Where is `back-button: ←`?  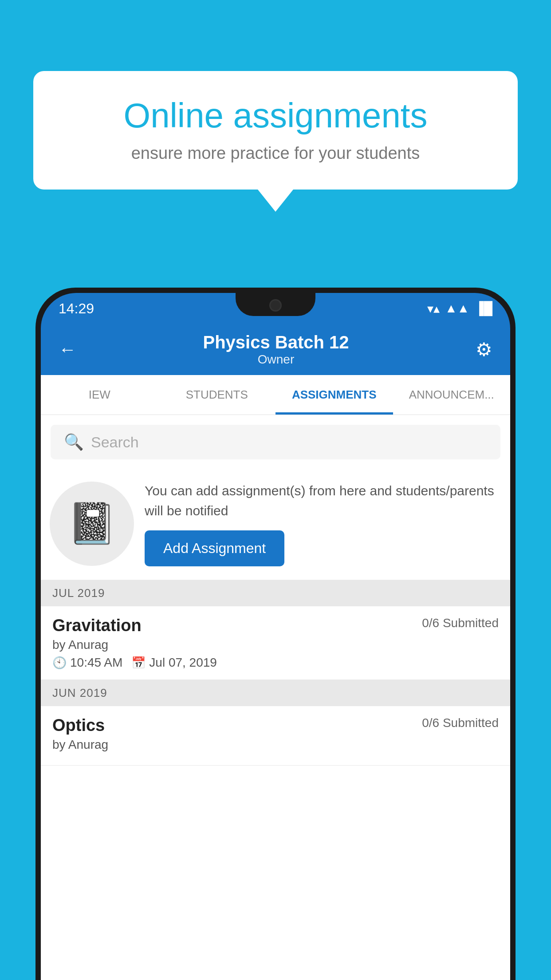
back-button: ← is located at coordinates (67, 350).